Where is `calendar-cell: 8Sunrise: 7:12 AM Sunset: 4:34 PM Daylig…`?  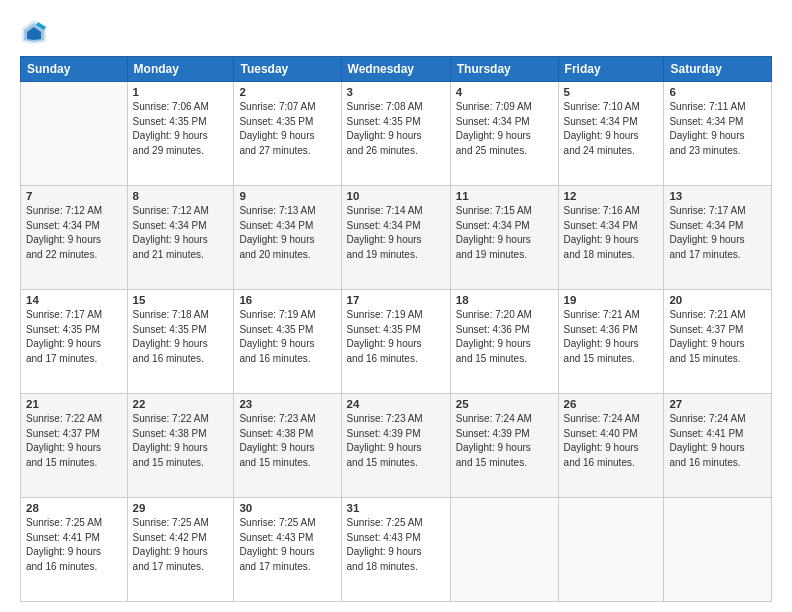
calendar-cell: 8Sunrise: 7:12 AM Sunset: 4:34 PM Daylig… is located at coordinates (180, 238).